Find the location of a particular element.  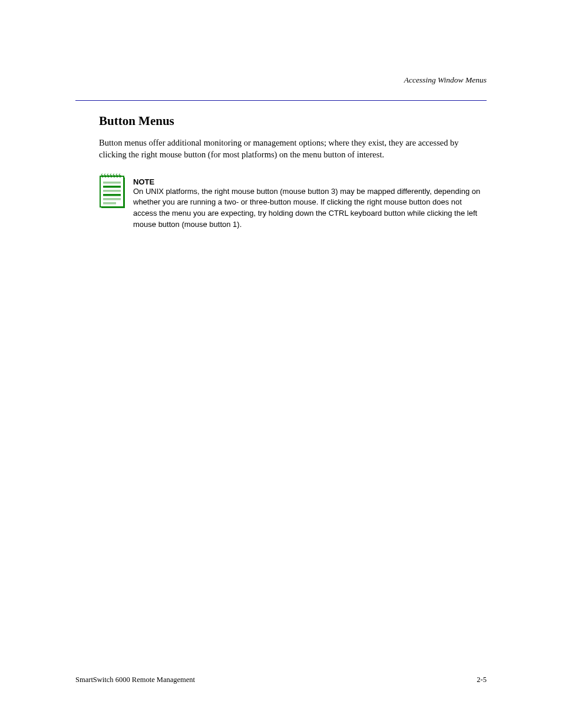

note-block: NOTE On UNIX platforms, the right mouse … is located at coordinates (293, 202).